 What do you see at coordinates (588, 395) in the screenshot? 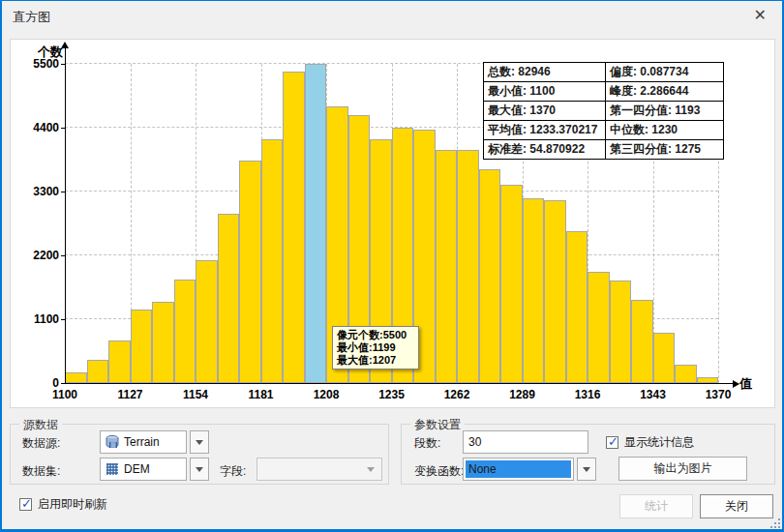
I see `x-tick-label: 1316` at bounding box center [588, 395].